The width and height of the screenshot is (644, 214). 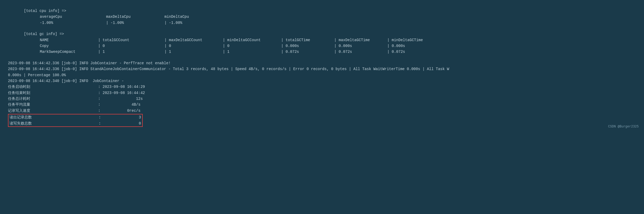 I want to click on gc-copy-max-time: | 0.000s, so click(x=361, y=46).